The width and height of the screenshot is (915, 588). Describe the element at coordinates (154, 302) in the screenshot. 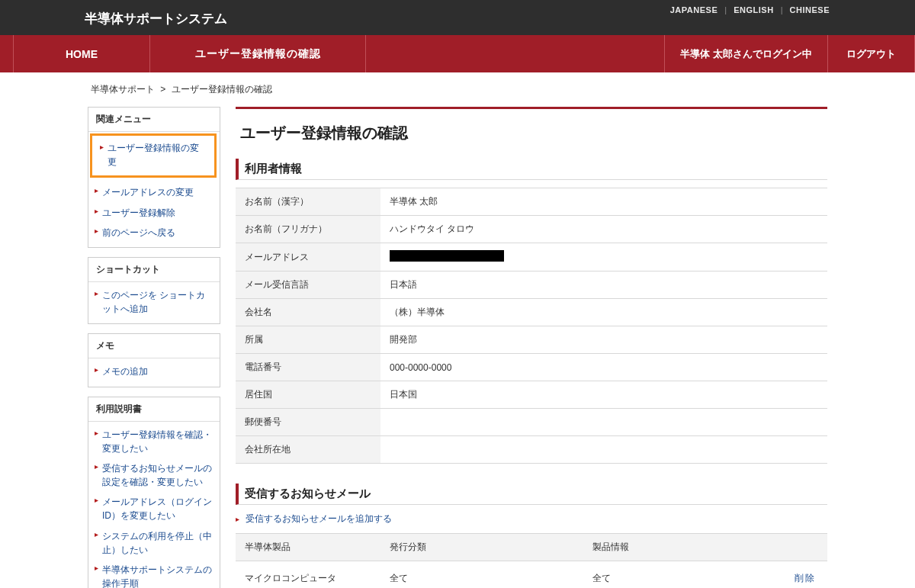

I see `sidebar-item-add-shortcut: このページを ショートカットへ追加` at that location.